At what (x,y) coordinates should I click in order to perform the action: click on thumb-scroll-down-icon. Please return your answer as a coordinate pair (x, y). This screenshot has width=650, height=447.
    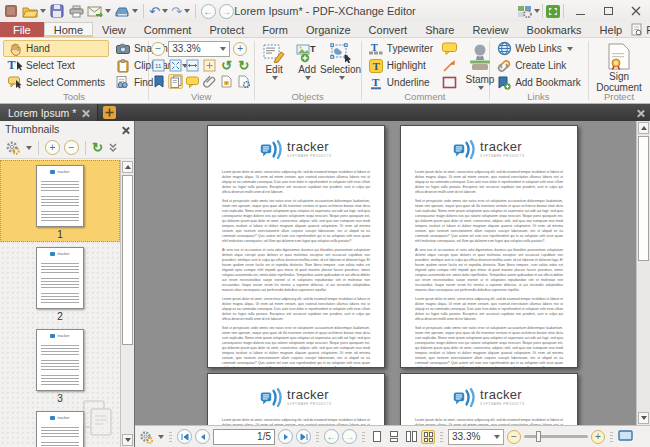
    Looking at the image, I should click on (128, 440).